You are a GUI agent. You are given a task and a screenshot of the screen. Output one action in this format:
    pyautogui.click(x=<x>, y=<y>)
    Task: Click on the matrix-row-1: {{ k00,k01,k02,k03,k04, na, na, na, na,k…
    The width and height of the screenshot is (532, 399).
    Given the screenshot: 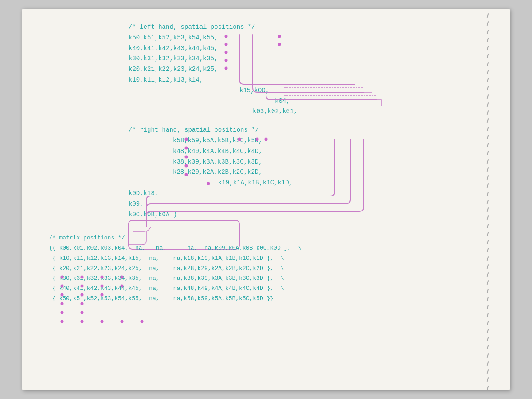 What is the action you would take?
    pyautogui.click(x=262, y=248)
    